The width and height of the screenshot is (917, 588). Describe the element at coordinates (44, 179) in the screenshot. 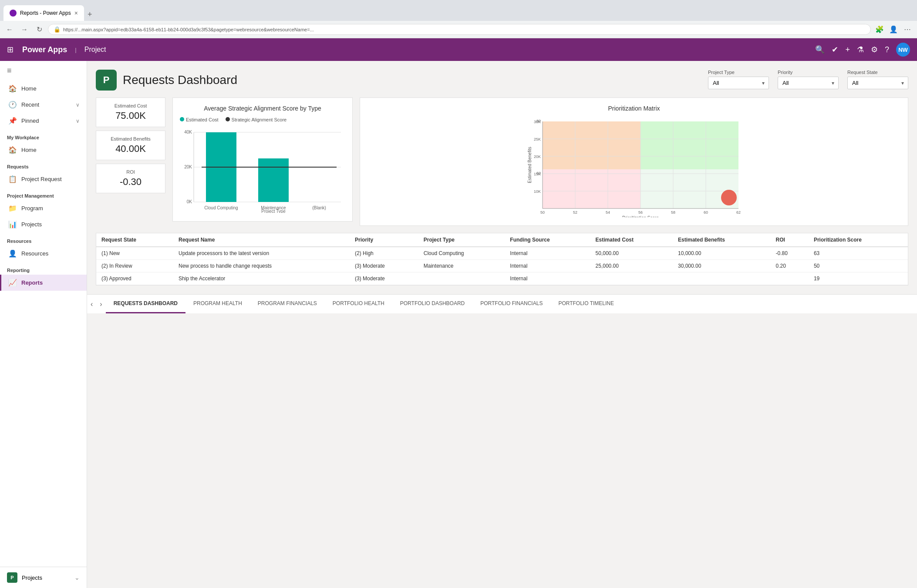

I see `sidebar-item-project-request: 📋 Project Request` at that location.